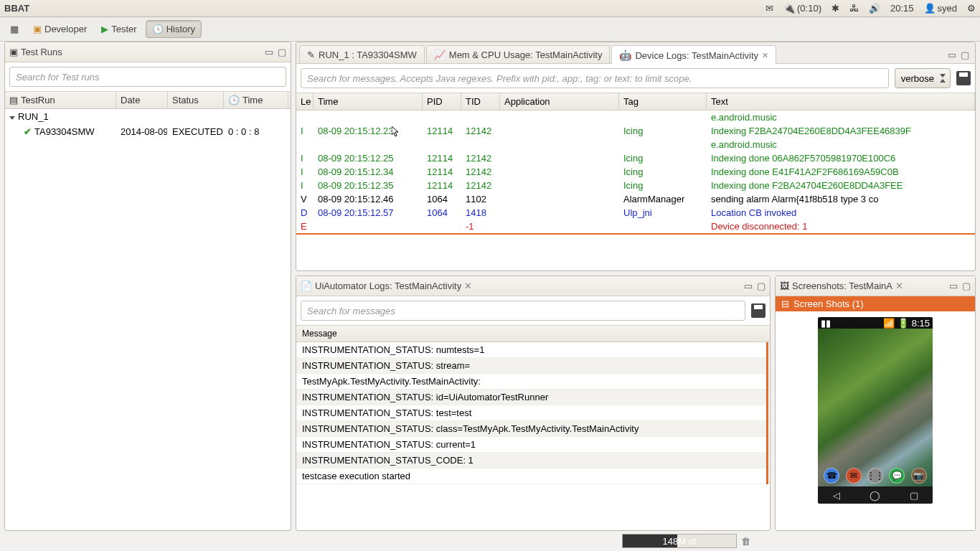 This screenshot has width=980, height=551. Describe the element at coordinates (490, 29) in the screenshot. I see `perspective-toolbar: ▦ ▣Developer ▶Tester 🕓History` at that location.